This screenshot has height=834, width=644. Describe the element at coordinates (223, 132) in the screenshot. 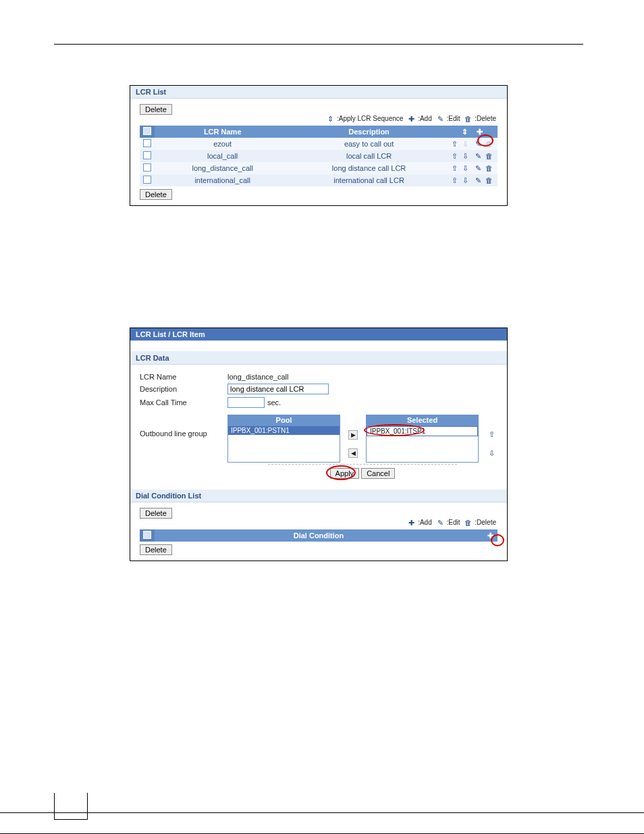

I see `col-lcr-name: LCR Name` at that location.